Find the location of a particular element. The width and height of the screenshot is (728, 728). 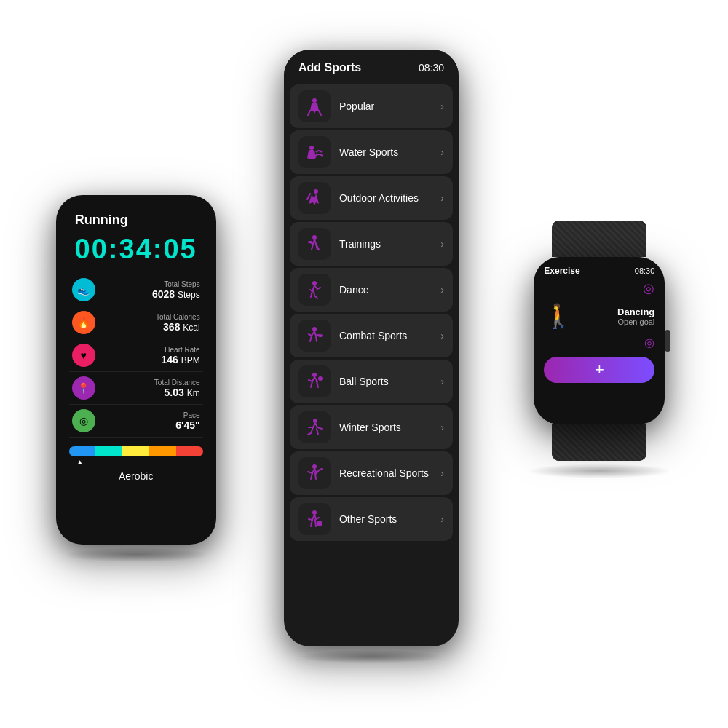

distance-icon: 📍 is located at coordinates (84, 388).